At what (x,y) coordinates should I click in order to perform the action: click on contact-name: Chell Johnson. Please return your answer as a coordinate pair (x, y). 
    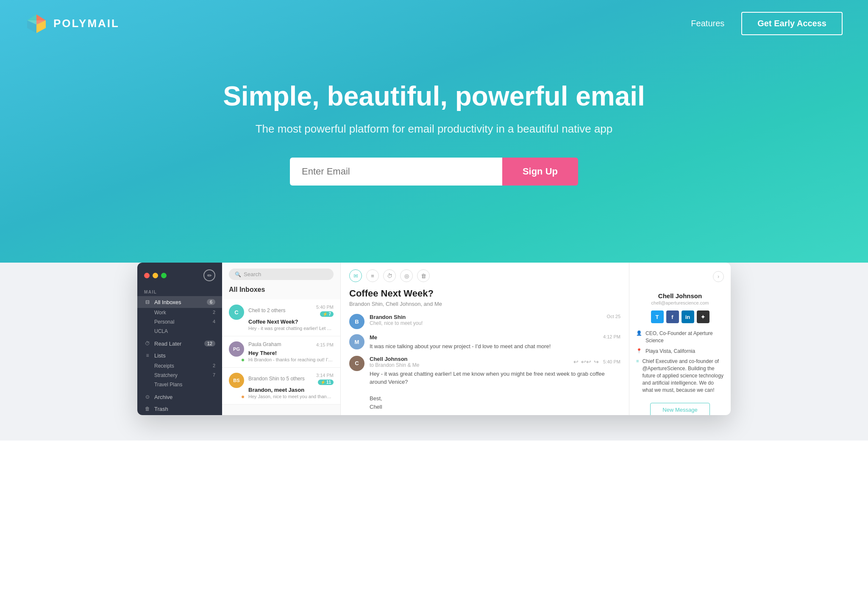
    Looking at the image, I should click on (680, 296).